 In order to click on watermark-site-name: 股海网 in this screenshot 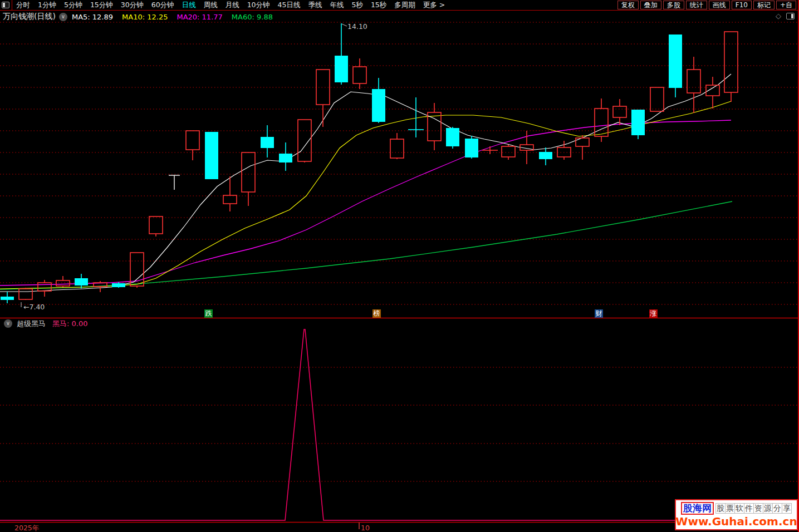, I will do `click(697, 509)`.